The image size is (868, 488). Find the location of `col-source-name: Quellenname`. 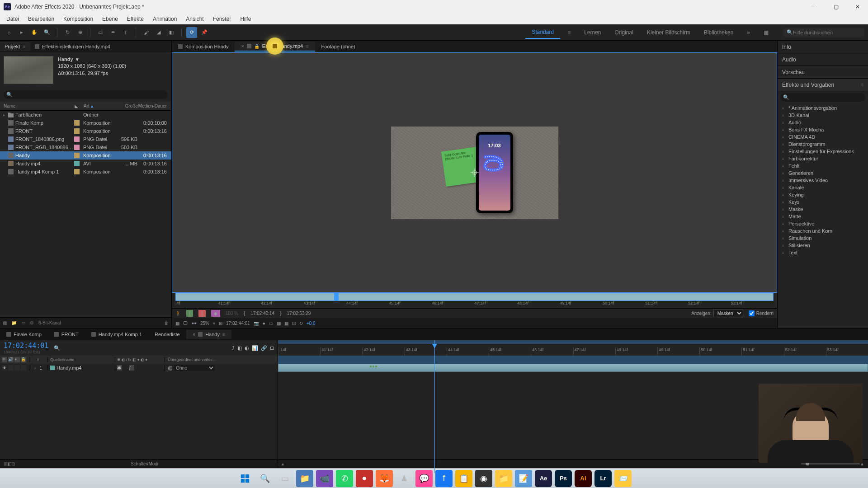

col-source-name: Quellenname is located at coordinates (81, 360).